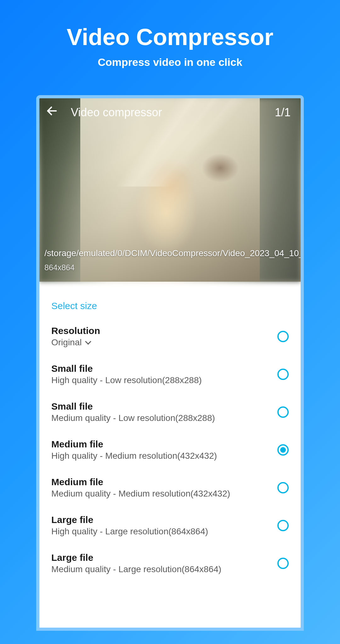 The image size is (340, 644). What do you see at coordinates (164, 380) in the screenshot?
I see `option-subtitle: High quality - Low resolution(288x288)` at bounding box center [164, 380].